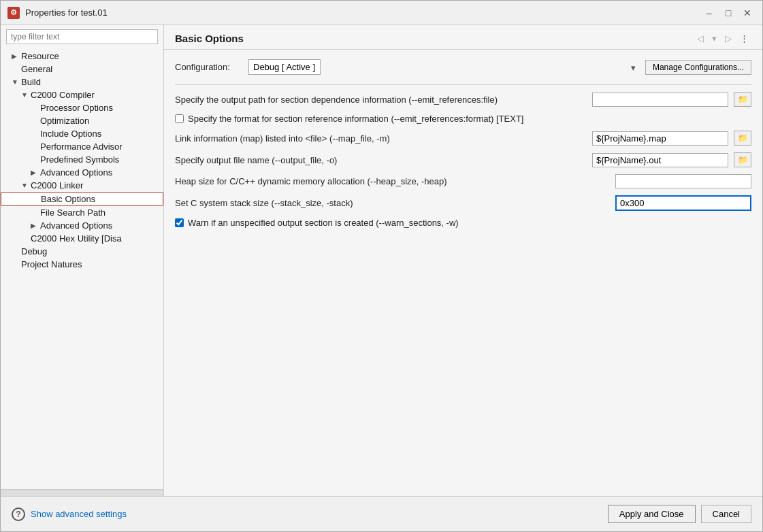 The image size is (763, 532). What do you see at coordinates (82, 95) in the screenshot?
I see `sidebar-item-c2000-compiler: ▼ C2000 Compiler` at bounding box center [82, 95].